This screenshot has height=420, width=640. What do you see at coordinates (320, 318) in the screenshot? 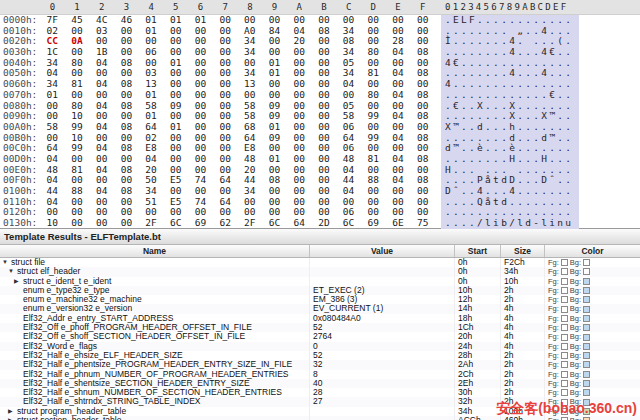
I see `template-row: Elf32_Addr e_entry_START_ADDRESS0x080484…` at bounding box center [320, 318].